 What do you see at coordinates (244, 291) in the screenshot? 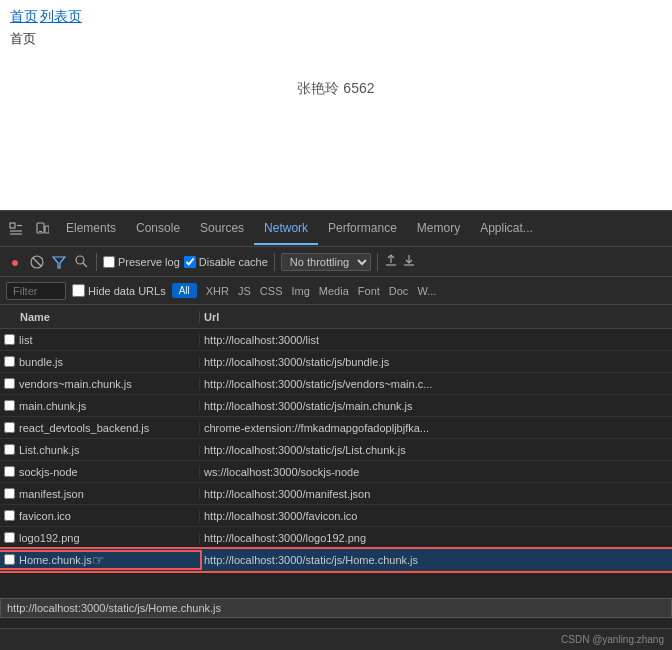
I see `filter-js: JS` at bounding box center [244, 291].